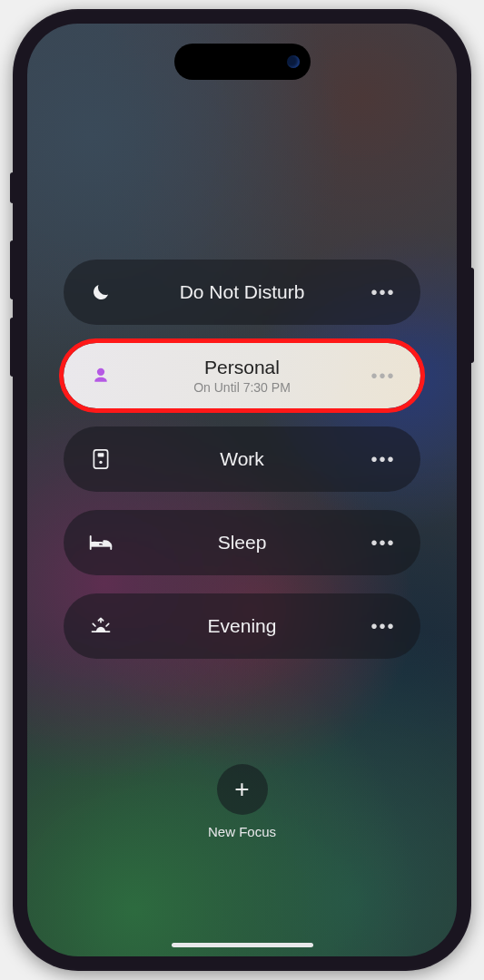 The height and width of the screenshot is (980, 484). I want to click on focus-label-wrap: Sleep, so click(242, 543).